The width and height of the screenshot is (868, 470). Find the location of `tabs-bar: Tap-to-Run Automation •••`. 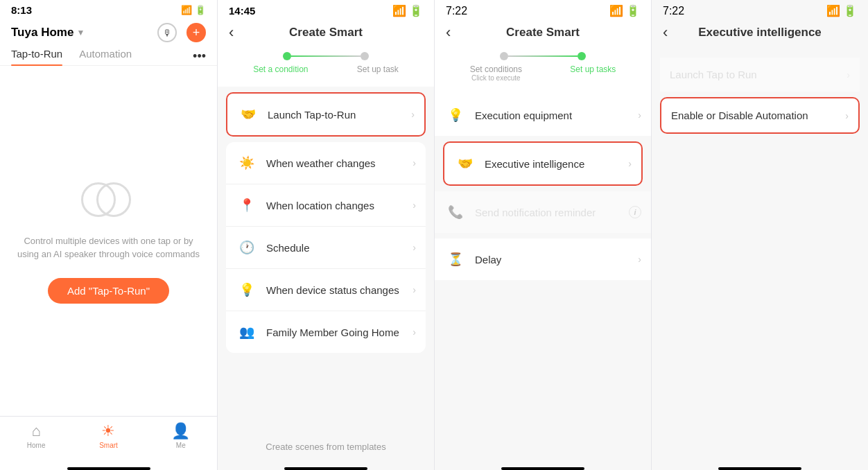

tabs-bar: Tap-to-Run Automation ••• is located at coordinates (108, 57).